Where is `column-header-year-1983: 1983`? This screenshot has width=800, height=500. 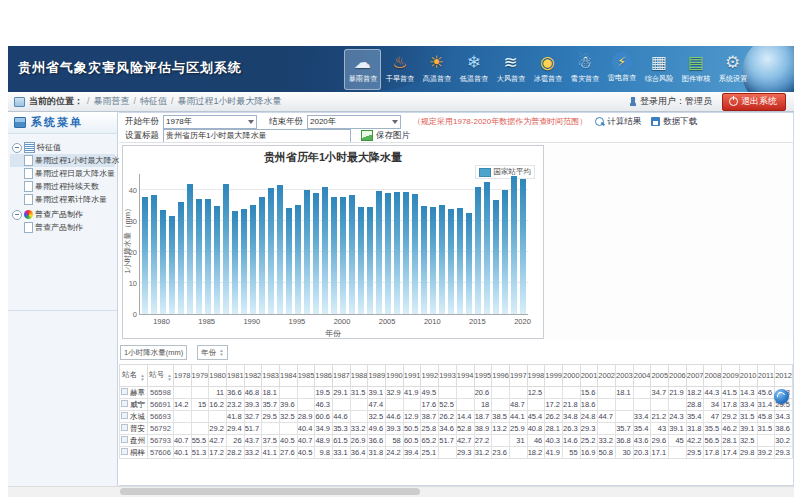
column-header-year-1983: 1983 is located at coordinates (271, 376).